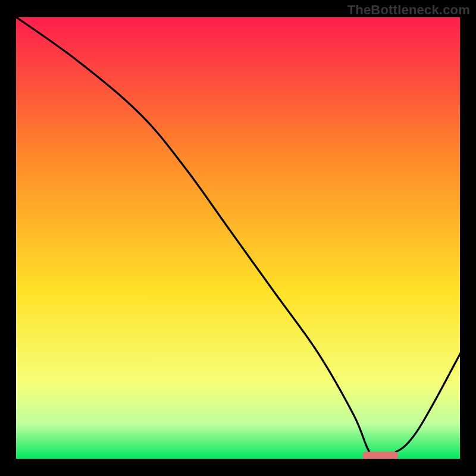  Describe the element at coordinates (409, 10) in the screenshot. I see `watermark-text: TheBottleneck.com` at that location.